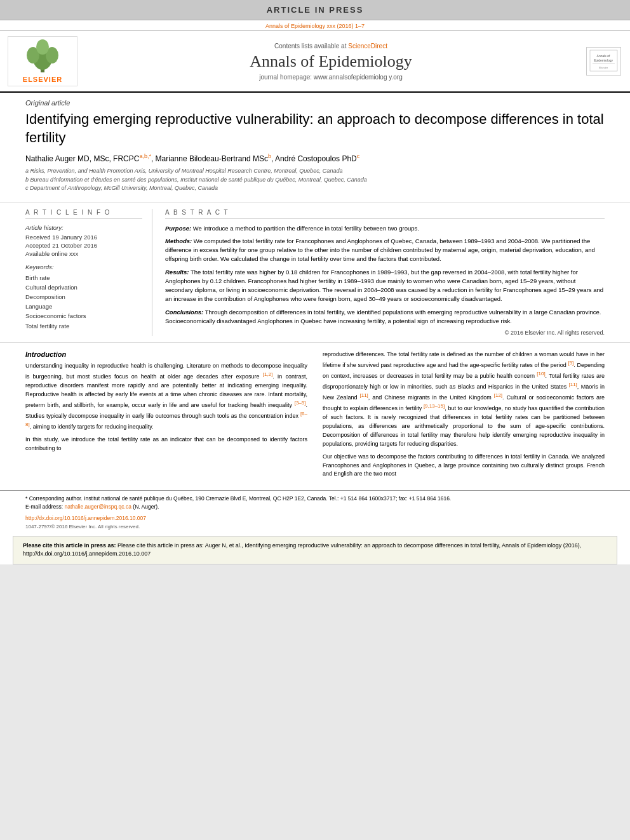 This screenshot has width=630, height=840. Describe the element at coordinates (315, 189) in the screenshot. I see `affil-c: c Department of Anthropology, McGill Uni…` at that location.